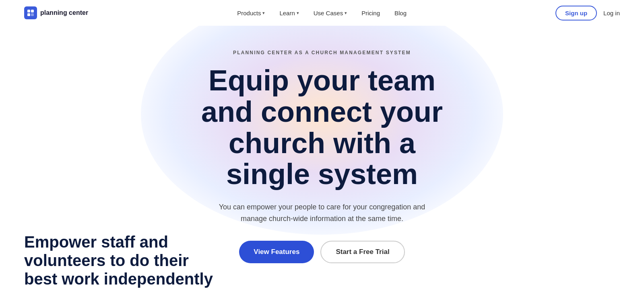 Image resolution: width=644 pixels, height=301 pixels. What do you see at coordinates (56, 13) in the screenshot?
I see `logo: planning center` at bounding box center [56, 13].